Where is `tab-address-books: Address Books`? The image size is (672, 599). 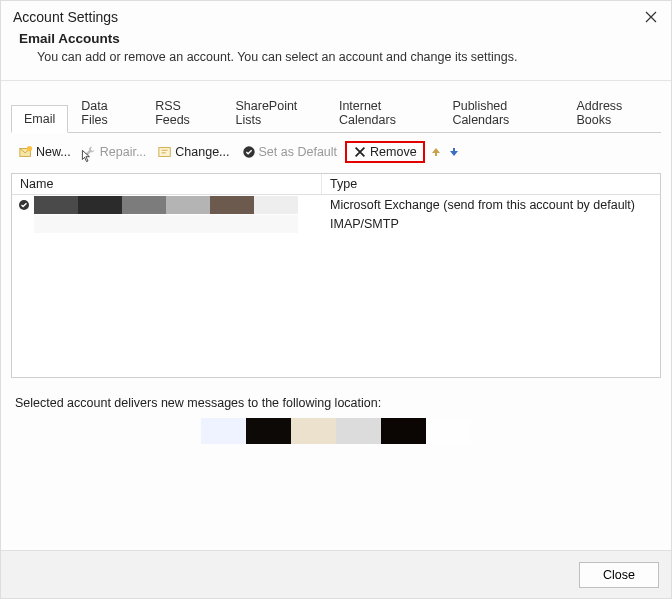 tab-address-books: Address Books is located at coordinates (612, 112).